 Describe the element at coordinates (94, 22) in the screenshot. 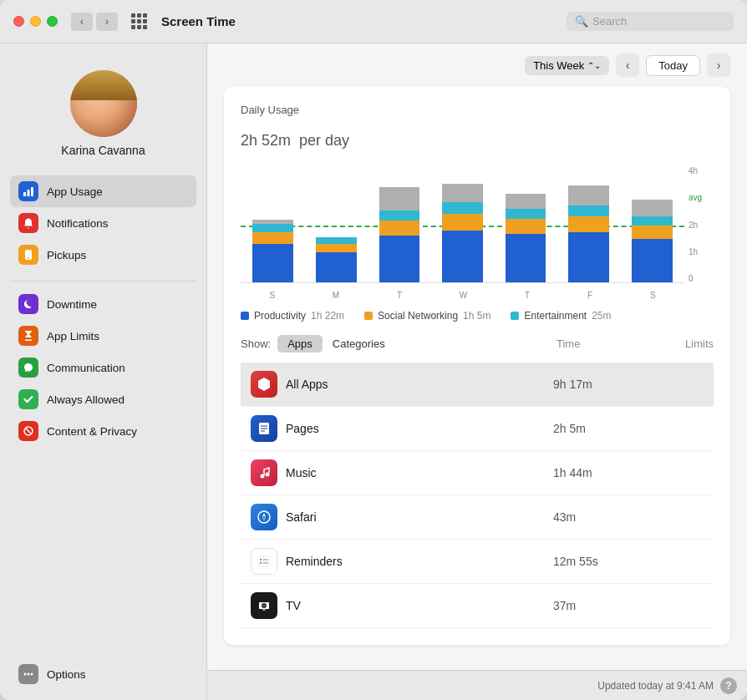

I see `nav-buttons: ‹ ›` at that location.